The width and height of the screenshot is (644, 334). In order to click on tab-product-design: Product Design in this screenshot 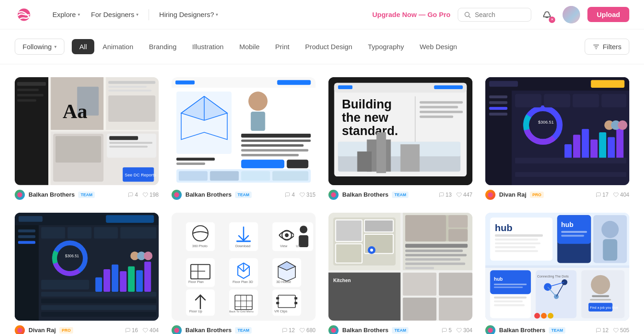, I will do `click(328, 47)`.